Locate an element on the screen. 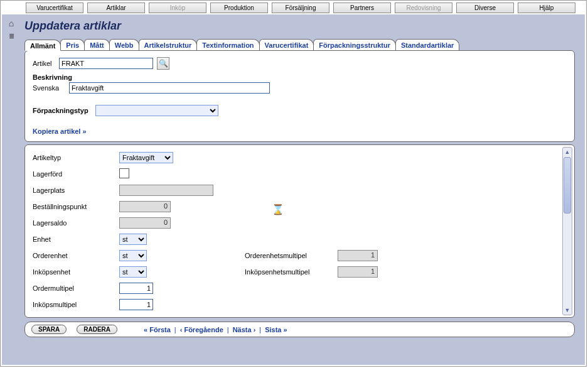 The image size is (588, 368). home-icon: ⌂ is located at coordinates (11, 23).